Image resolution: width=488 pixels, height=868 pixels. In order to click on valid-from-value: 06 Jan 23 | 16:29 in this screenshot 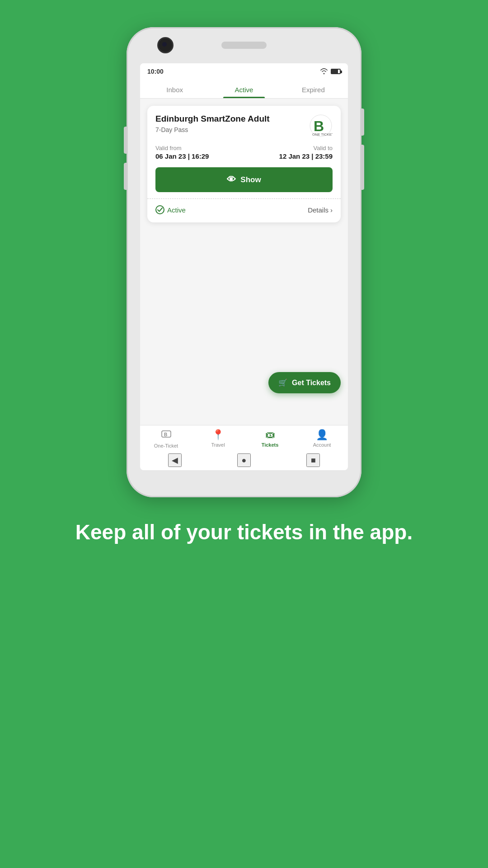, I will do `click(182, 156)`.